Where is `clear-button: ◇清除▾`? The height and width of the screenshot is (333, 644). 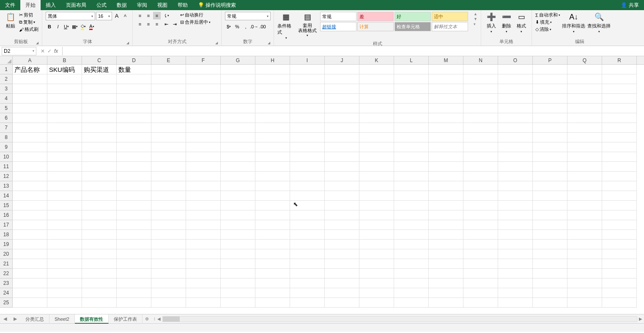
clear-button: ◇清除▾ is located at coordinates (548, 30).